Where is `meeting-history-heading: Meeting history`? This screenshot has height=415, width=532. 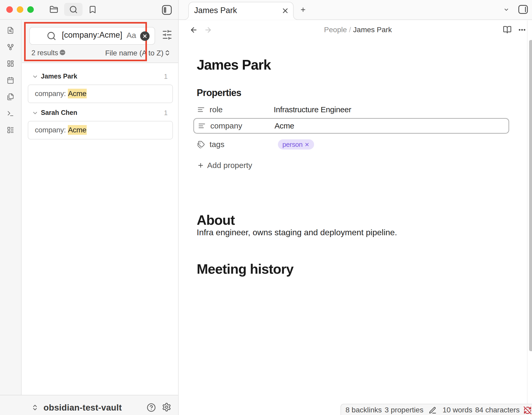 meeting-history-heading: Meeting history is located at coordinates (245, 269).